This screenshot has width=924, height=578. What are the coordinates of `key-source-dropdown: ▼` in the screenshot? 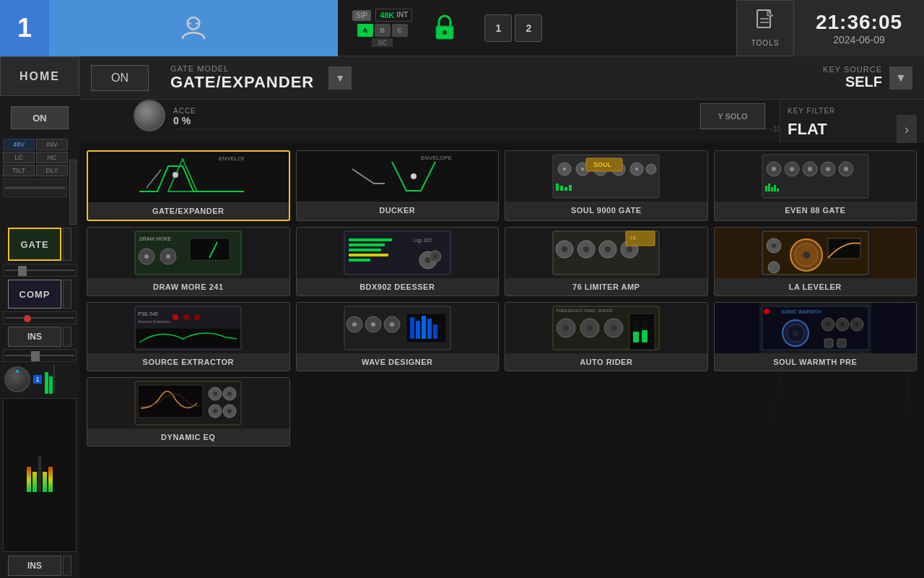 It's located at (901, 78).